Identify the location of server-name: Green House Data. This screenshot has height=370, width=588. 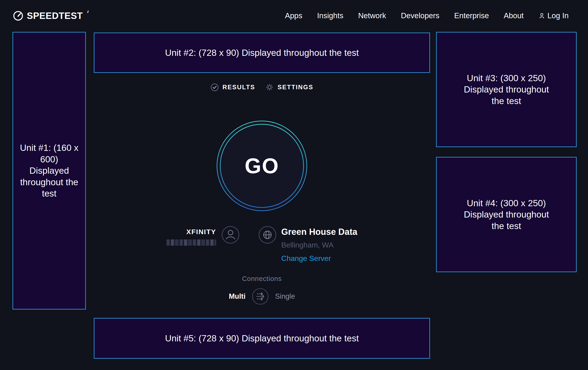
(319, 232).